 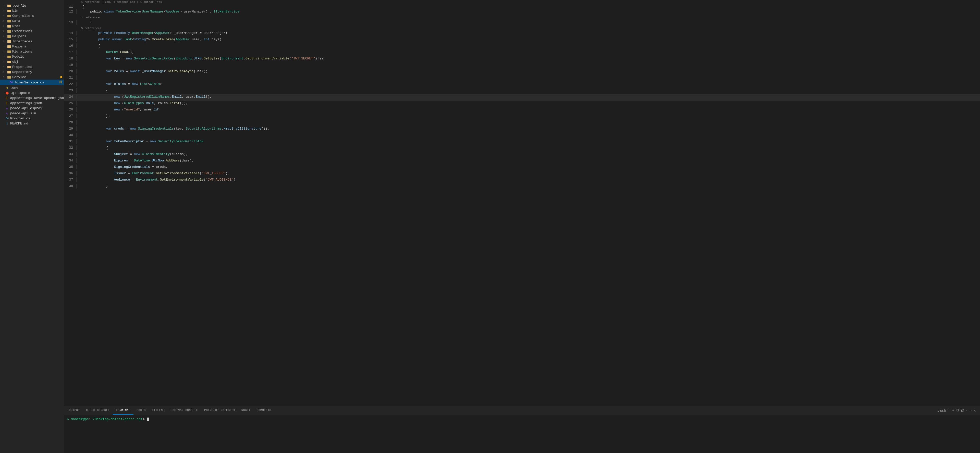 What do you see at coordinates (32, 77) in the screenshot?
I see `sidebar-item-service: ▾Service` at bounding box center [32, 77].